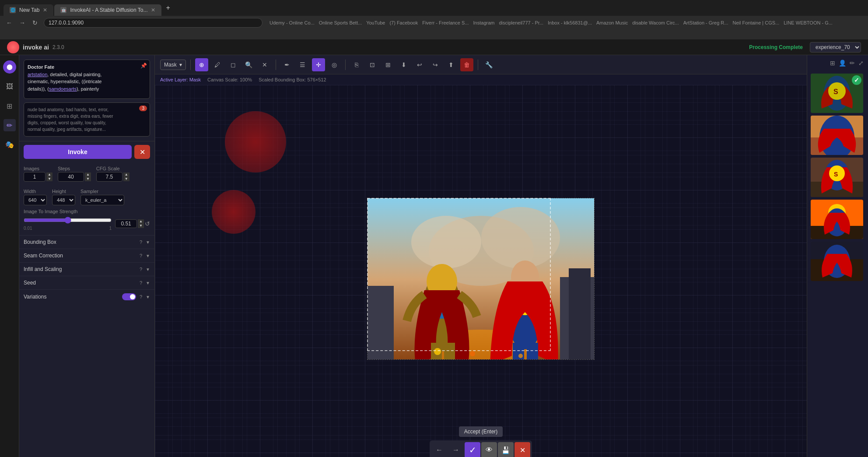  I want to click on toolbar-move-button: ⊕, so click(202, 65).